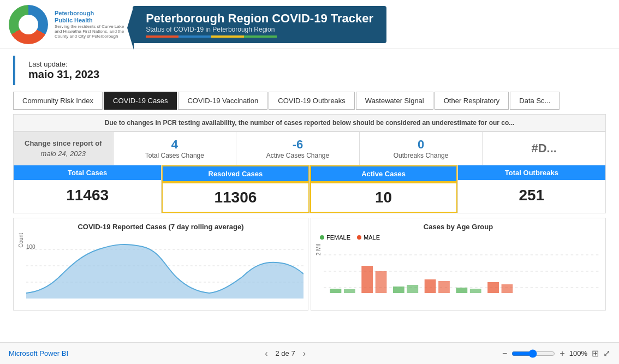 This screenshot has height=364, width=619. I want to click on total-outbreaks-box: Total Outbreaks 251, so click(532, 189).